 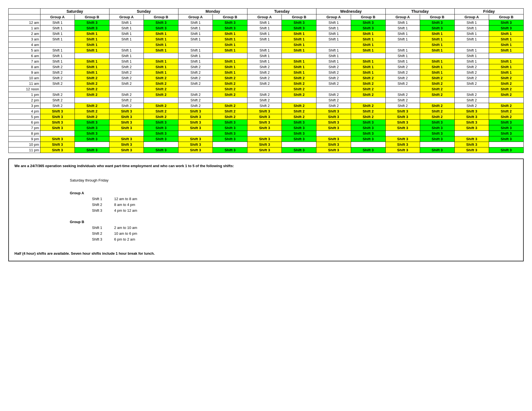 I want to click on time-label: 3 am, so click(x=24, y=39).